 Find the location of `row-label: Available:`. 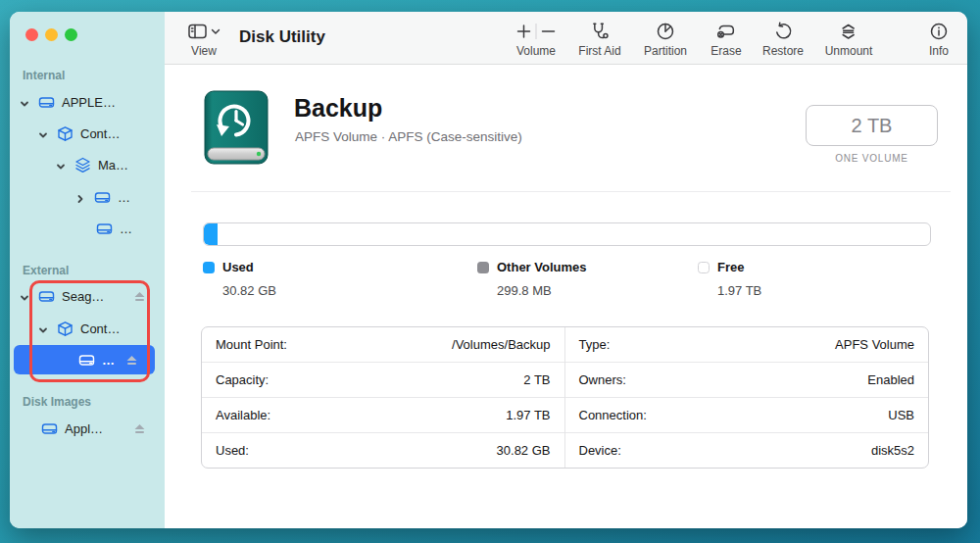

row-label: Available: is located at coordinates (243, 416).